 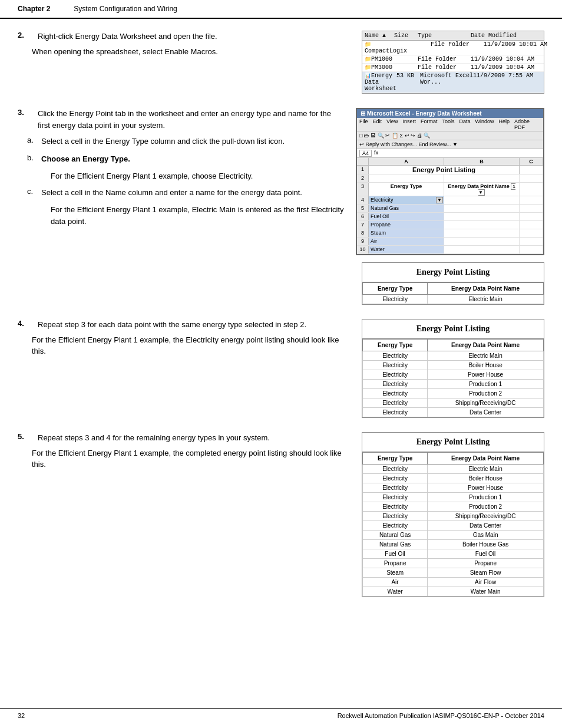 What do you see at coordinates (482, 250) in the screenshot?
I see `b10` at bounding box center [482, 250].